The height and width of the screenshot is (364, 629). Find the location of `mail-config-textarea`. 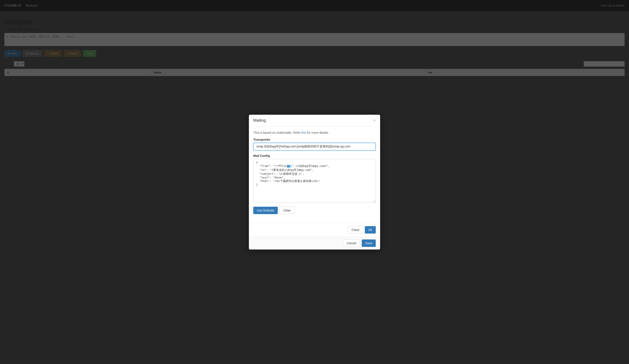

mail-config-textarea is located at coordinates (314, 181).